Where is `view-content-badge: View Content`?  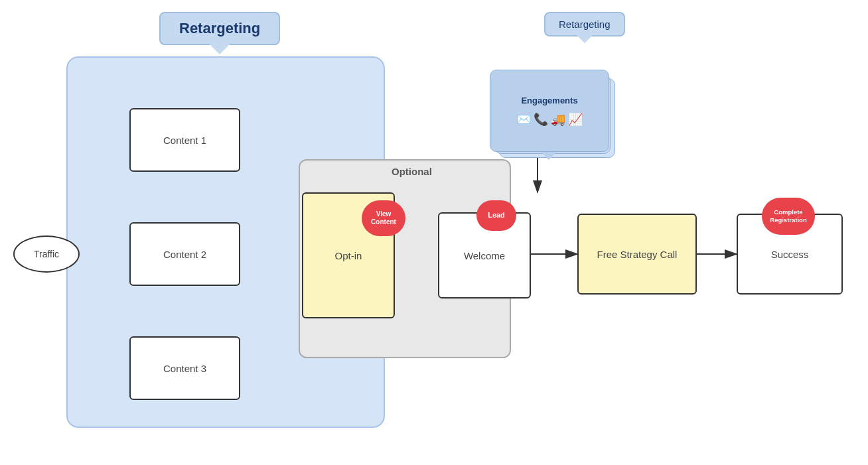 view-content-badge: View Content is located at coordinates (384, 218).